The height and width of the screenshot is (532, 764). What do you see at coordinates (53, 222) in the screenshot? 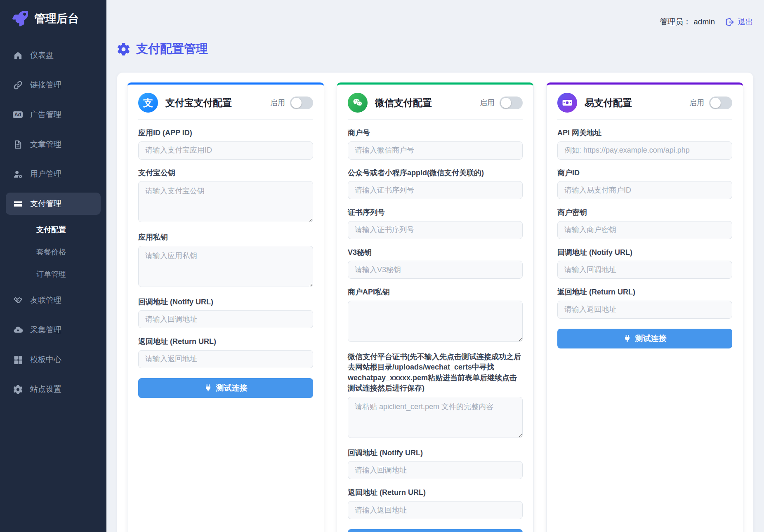
I see `sidebar-nav: 仪表盘链接管理Ad广告管理文章管理用户管理支付管理支付配置套餐价格订单管理友联管…` at bounding box center [53, 222].